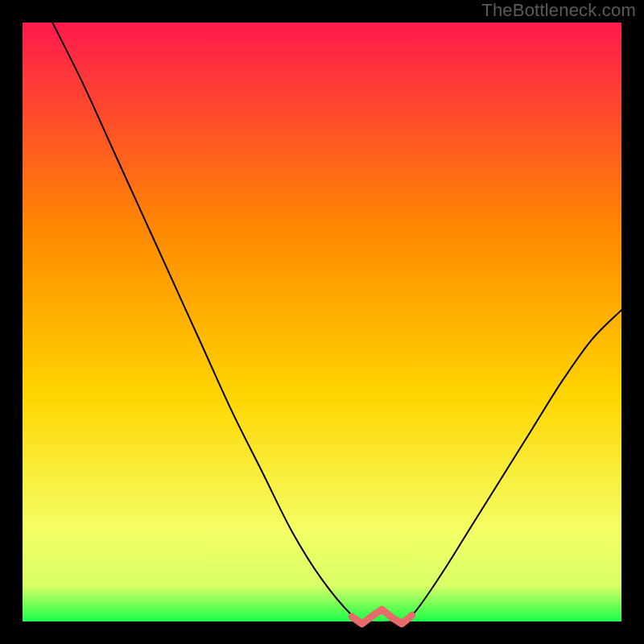  Describe the element at coordinates (559, 10) in the screenshot. I see `watermark-text: TheBottleneck.com` at that location.